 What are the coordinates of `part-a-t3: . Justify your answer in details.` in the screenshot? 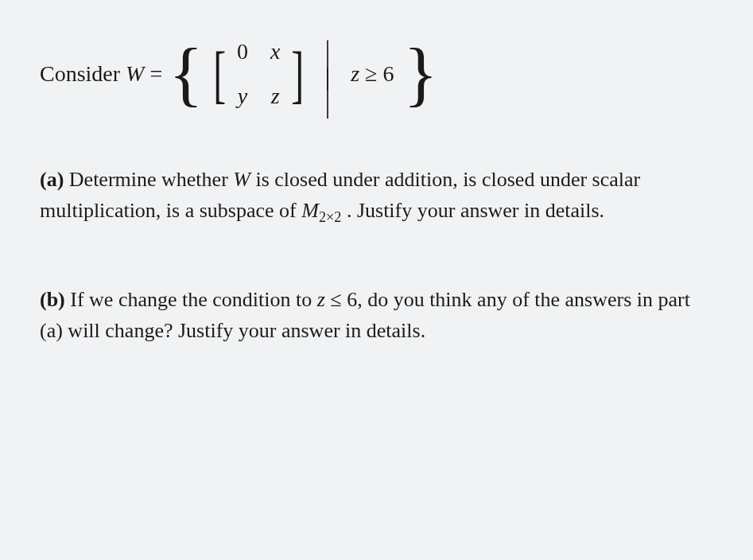 It's located at (472, 210).